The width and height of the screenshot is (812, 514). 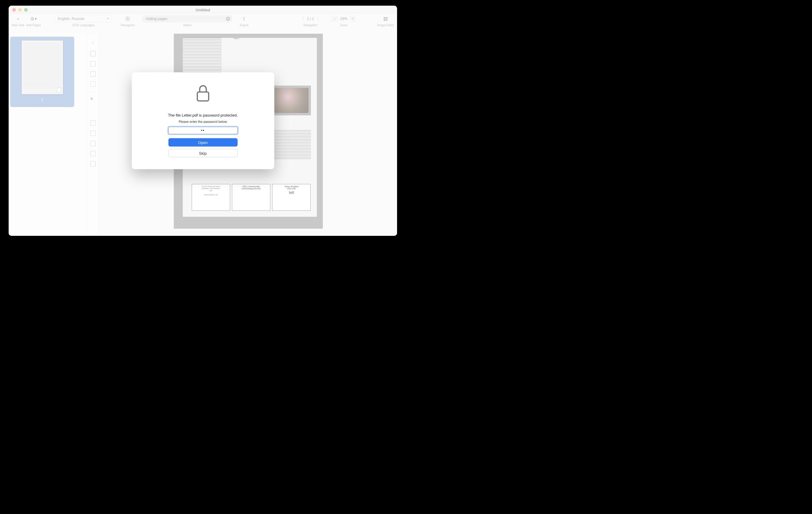 What do you see at coordinates (203, 121) in the screenshot?
I see `modal-subtext: Please enter the password below` at bounding box center [203, 121].